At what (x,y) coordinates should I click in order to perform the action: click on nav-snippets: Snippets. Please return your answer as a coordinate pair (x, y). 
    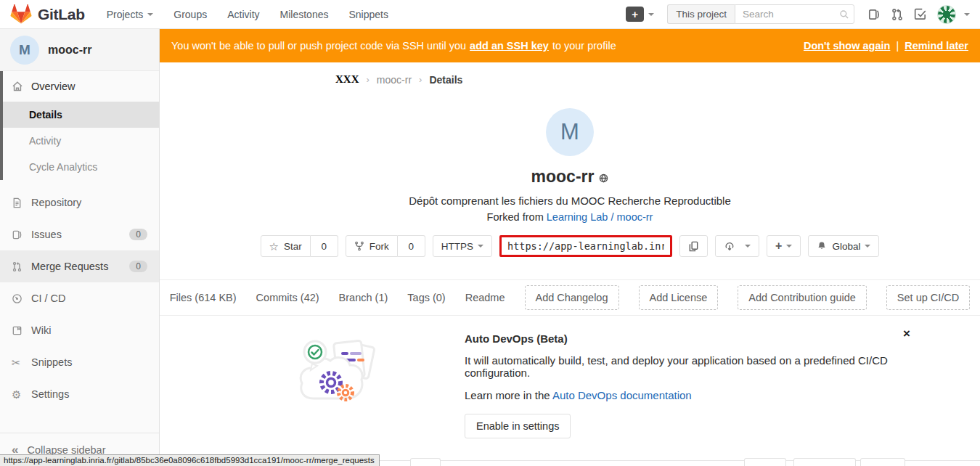
    Looking at the image, I should click on (368, 15).